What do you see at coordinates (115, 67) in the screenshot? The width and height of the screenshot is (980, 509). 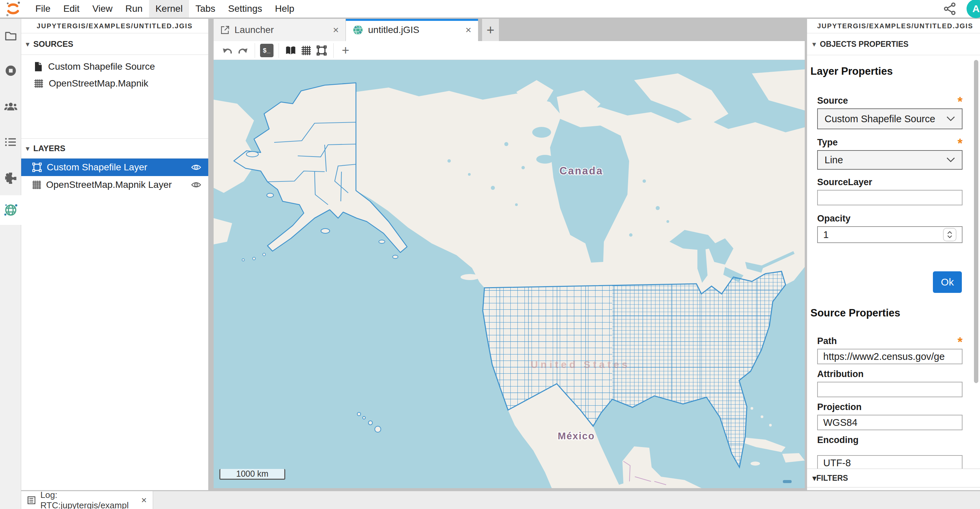 I see `source-item-custom-shapefile: Custom Shapefile Source` at bounding box center [115, 67].